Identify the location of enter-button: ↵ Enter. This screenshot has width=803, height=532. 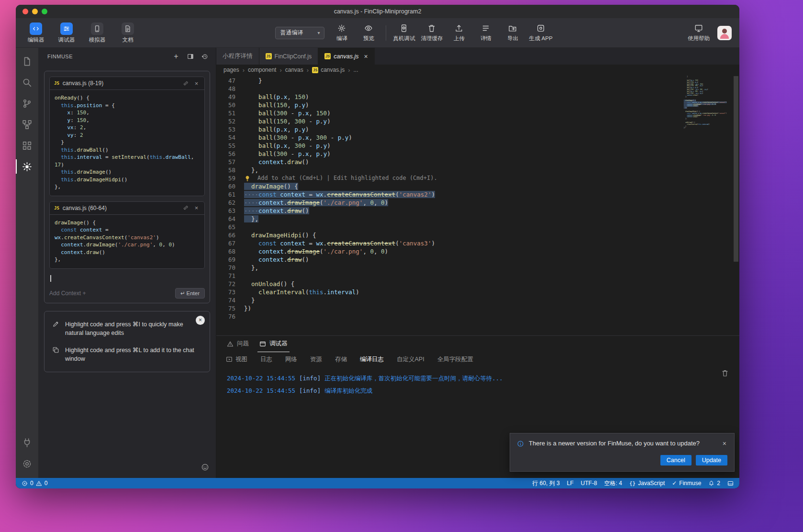
(190, 293).